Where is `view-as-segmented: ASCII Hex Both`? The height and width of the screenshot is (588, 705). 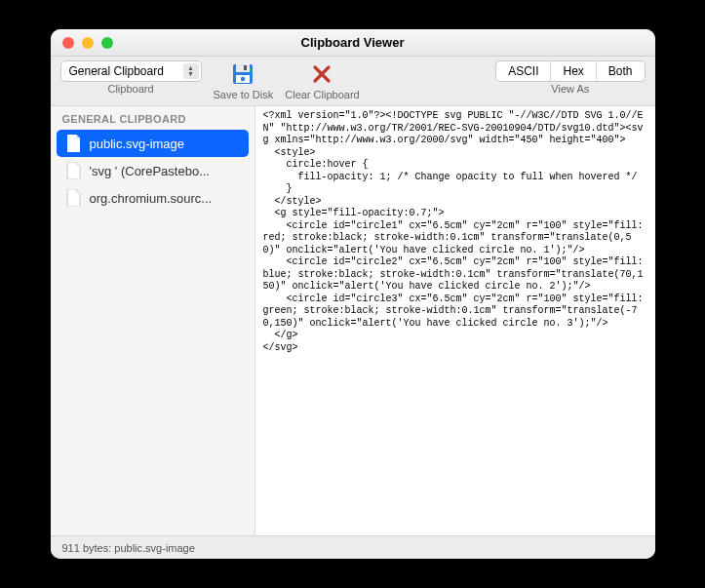
view-as-segmented: ASCII Hex Both is located at coordinates (569, 71).